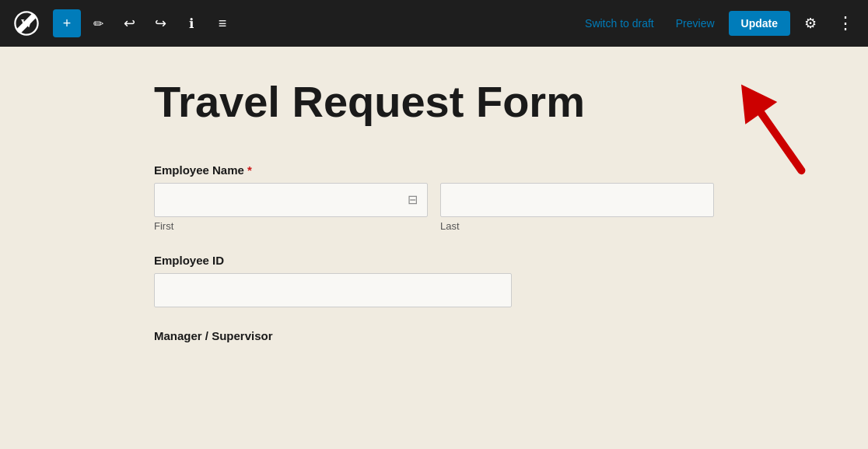 Image resolution: width=868 pixels, height=449 pixels. I want to click on gear-icon: ⚙, so click(810, 23).